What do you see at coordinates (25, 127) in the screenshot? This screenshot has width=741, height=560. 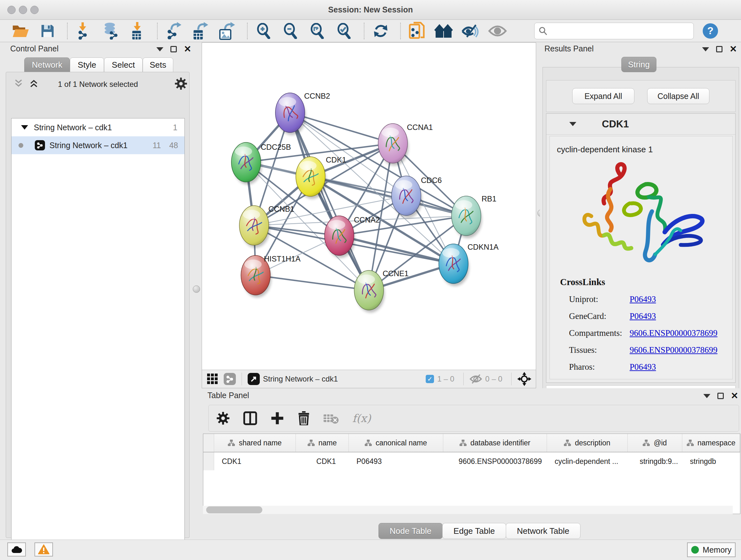 I see `tree-expander-icon` at bounding box center [25, 127].